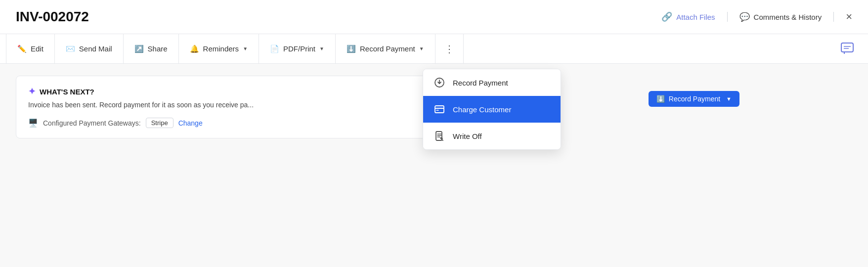 The image size is (868, 267). Describe the element at coordinates (228, 105) in the screenshot. I see `whats-next-text: Invoice has been sent. Record payment fo…` at that location.